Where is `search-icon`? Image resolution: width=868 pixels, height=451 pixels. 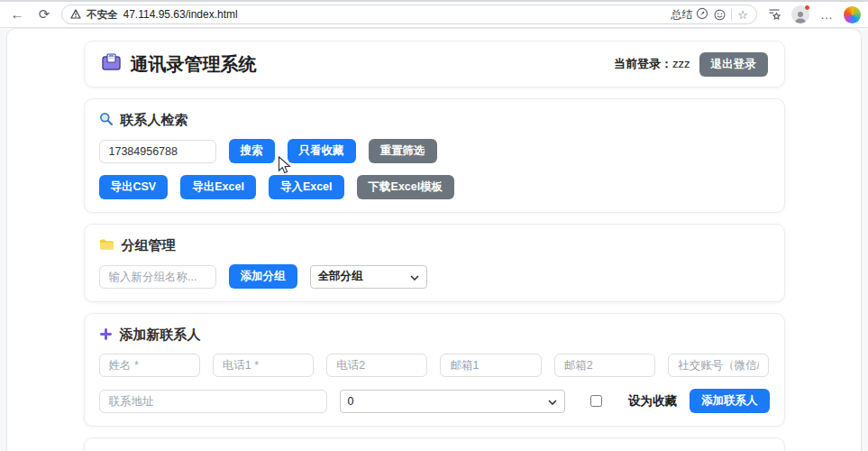 search-icon is located at coordinates (106, 121).